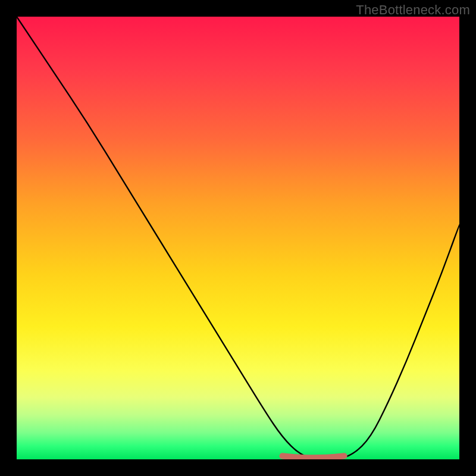  Describe the element at coordinates (313, 457) in the screenshot. I see `trough-marker-path` at that location.